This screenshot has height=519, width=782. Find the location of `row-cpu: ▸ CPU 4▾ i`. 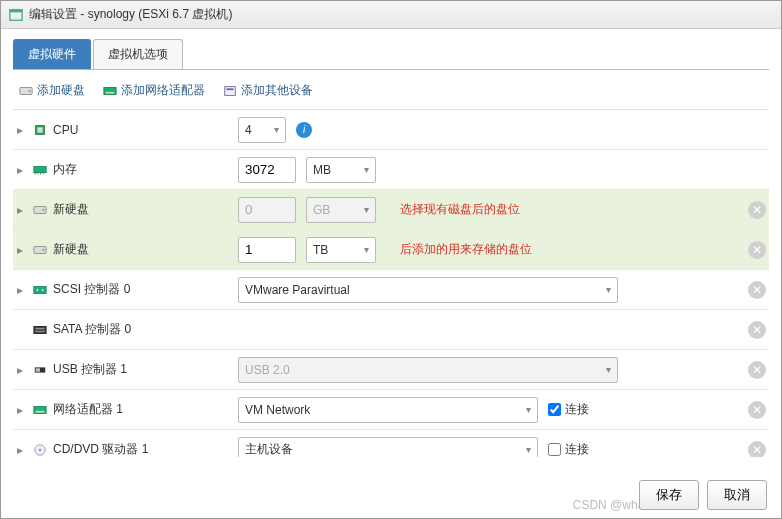

row-cpu: ▸ CPU 4▾ i is located at coordinates (391, 130).